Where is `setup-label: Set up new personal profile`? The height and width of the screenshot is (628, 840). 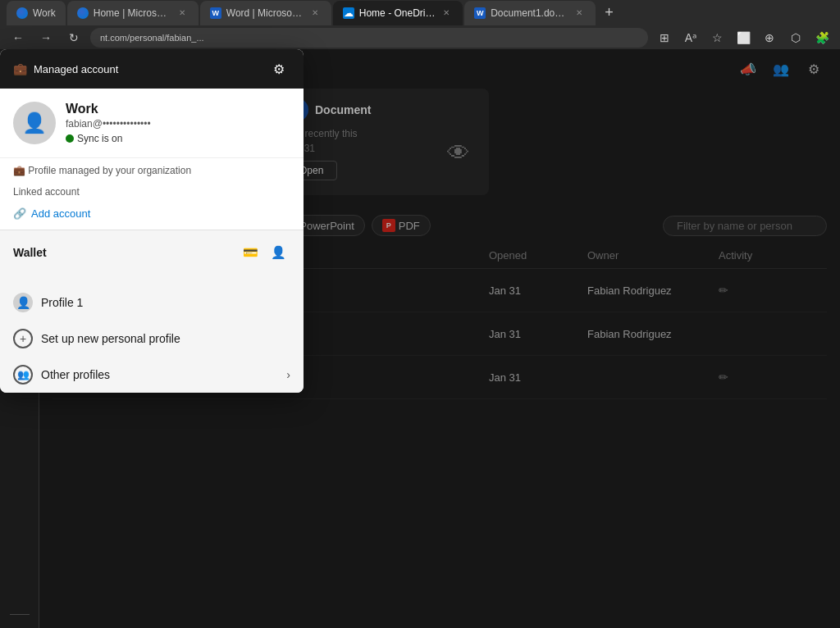 setup-label: Set up new personal profile is located at coordinates (111, 339).